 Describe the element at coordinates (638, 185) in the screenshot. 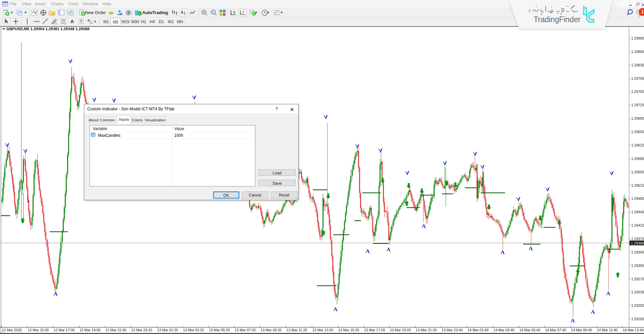

I see `svg-text: 1.29515` at that location.